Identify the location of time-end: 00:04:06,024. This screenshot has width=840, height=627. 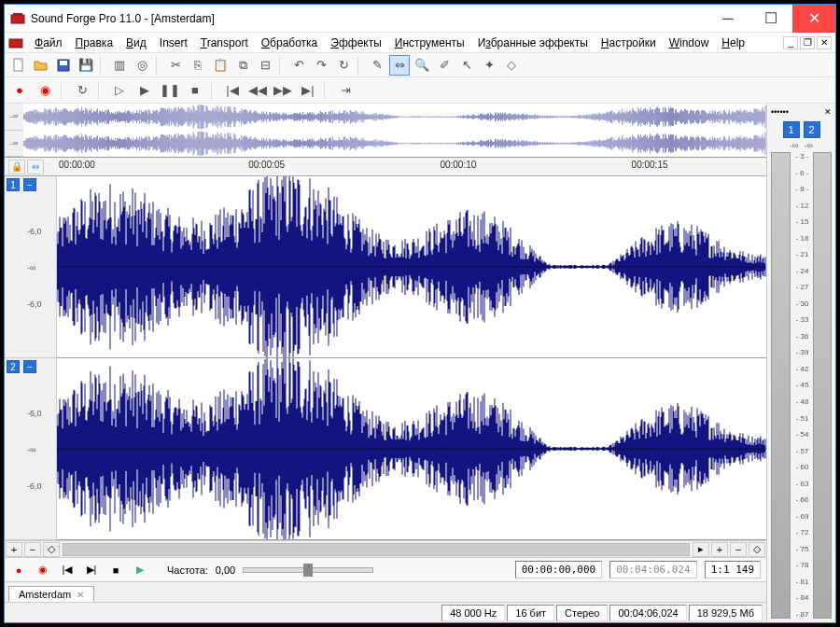
(653, 569).